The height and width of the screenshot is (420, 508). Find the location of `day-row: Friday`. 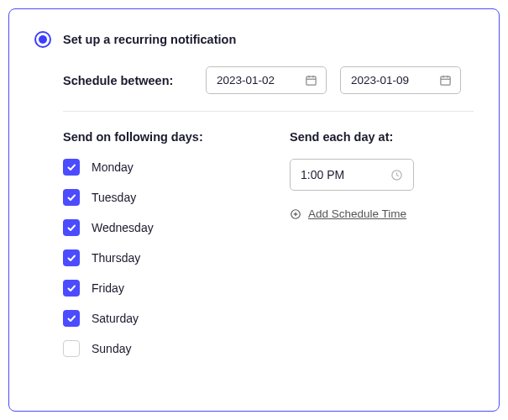

day-row: Friday is located at coordinates (160, 288).